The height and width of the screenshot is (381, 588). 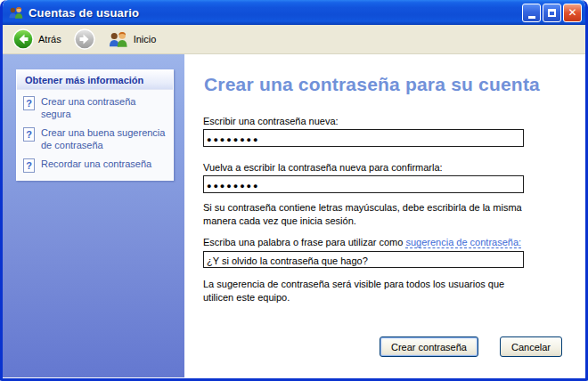 What do you see at coordinates (96, 164) in the screenshot?
I see `sidebar-item-label: Recordar una contraseña` at bounding box center [96, 164].